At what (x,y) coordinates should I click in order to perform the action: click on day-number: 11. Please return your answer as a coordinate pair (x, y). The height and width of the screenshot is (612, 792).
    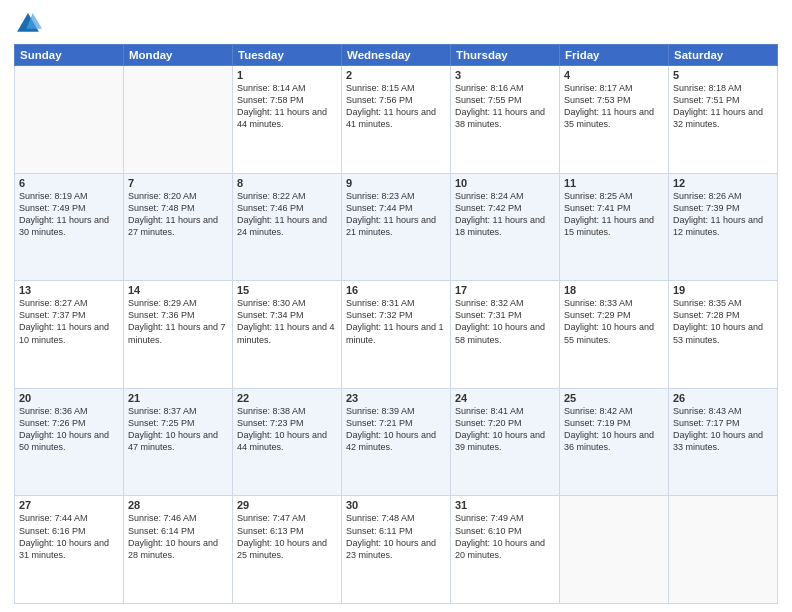
    Looking at the image, I should click on (614, 183).